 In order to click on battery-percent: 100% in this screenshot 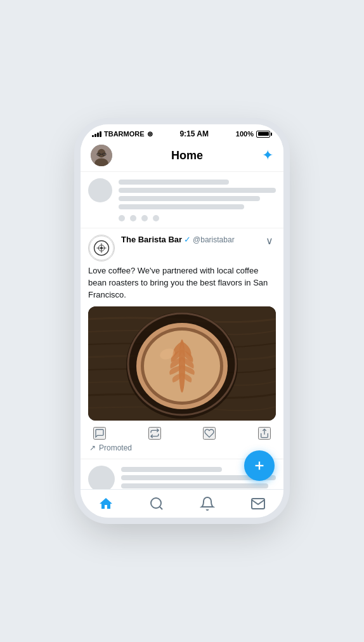, I will do `click(245, 134)`.